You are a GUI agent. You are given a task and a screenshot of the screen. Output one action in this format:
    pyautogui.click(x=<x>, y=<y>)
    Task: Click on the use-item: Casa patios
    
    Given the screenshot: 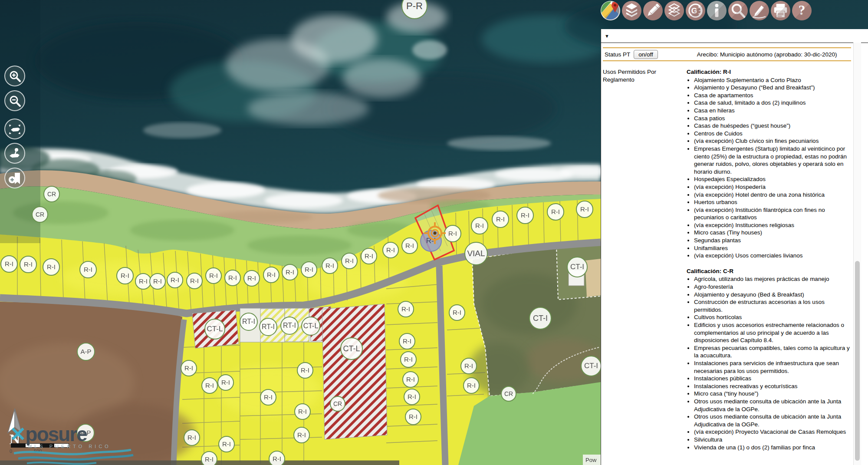 What is the action you would take?
    pyautogui.click(x=773, y=119)
    